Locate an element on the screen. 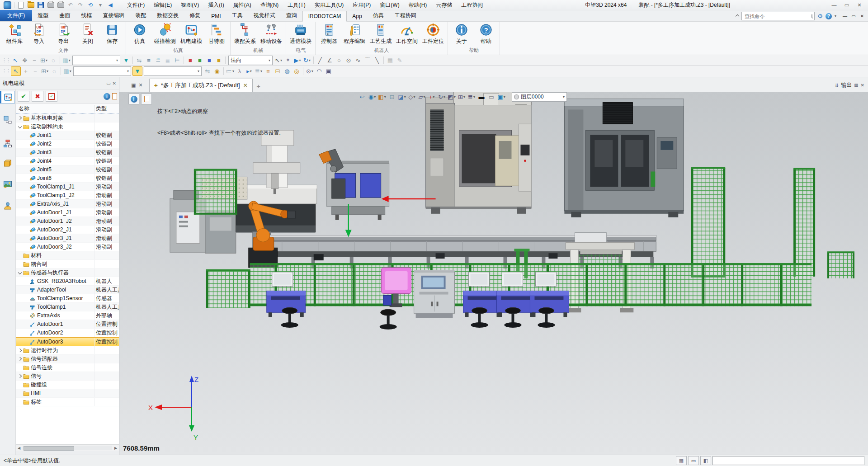  tree-row-13: AutoDoor2_J1滑动副 is located at coordinates (67, 230).